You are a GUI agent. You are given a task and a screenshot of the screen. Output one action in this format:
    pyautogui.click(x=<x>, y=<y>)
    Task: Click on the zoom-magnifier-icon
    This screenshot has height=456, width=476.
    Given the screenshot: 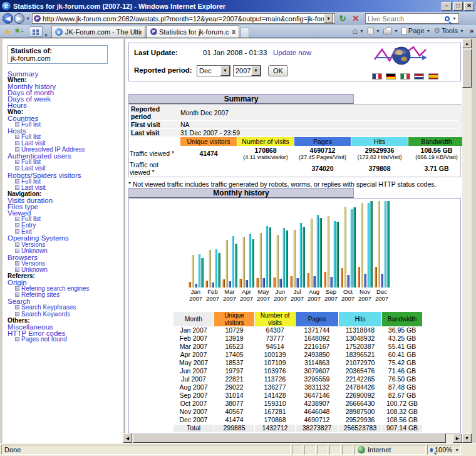 What is the action you would take?
    pyautogui.click(x=432, y=450)
    